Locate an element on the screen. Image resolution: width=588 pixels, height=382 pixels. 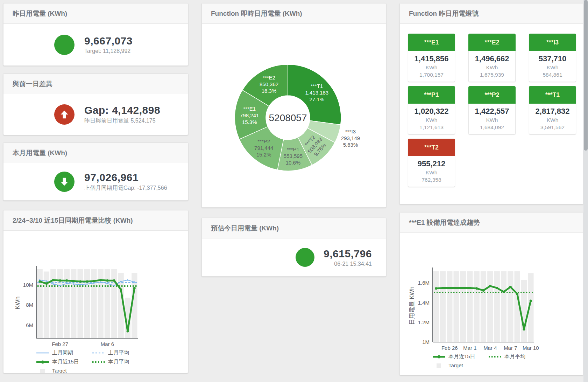
card-title: Function 即時日用電量 (KWh) is located at coordinates (294, 14).